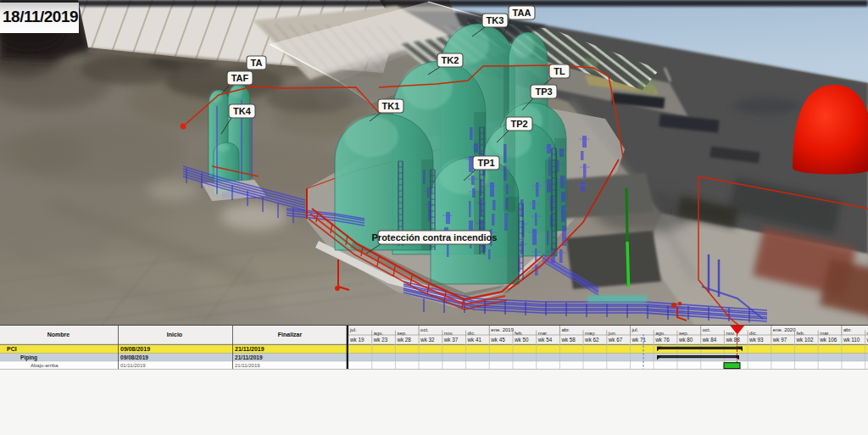 The height and width of the screenshot is (435, 868). What do you see at coordinates (543, 92) in the screenshot?
I see `svg-text: TP3` at bounding box center [543, 92].